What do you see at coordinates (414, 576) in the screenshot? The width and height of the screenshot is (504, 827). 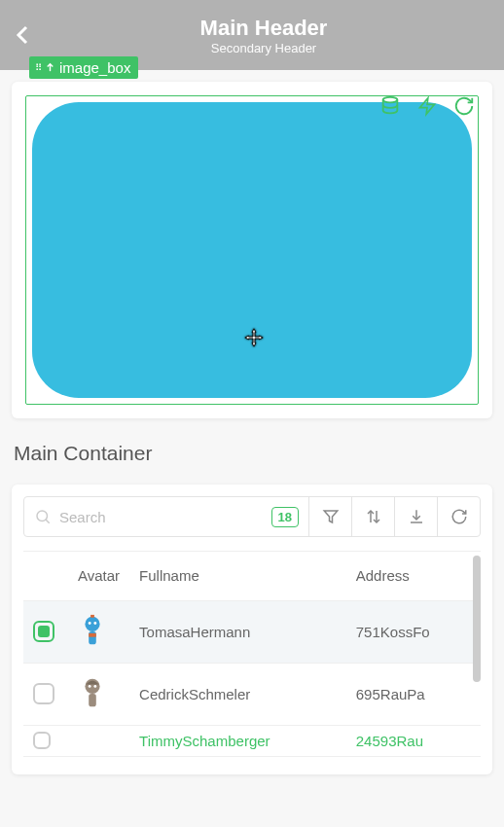 I see `col-address: Address` at bounding box center [414, 576].